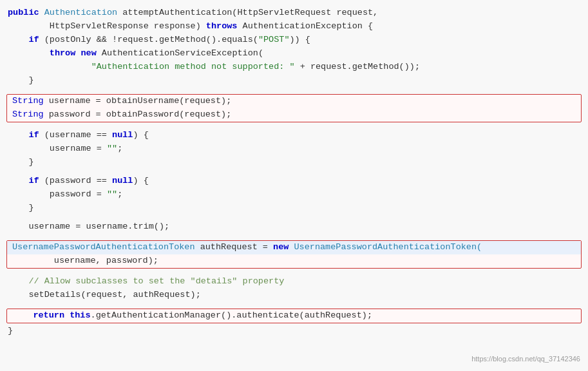 This screenshot has width=588, height=371. I want to click on box-return: return this.getAuthenticationManager().a…, so click(294, 316).